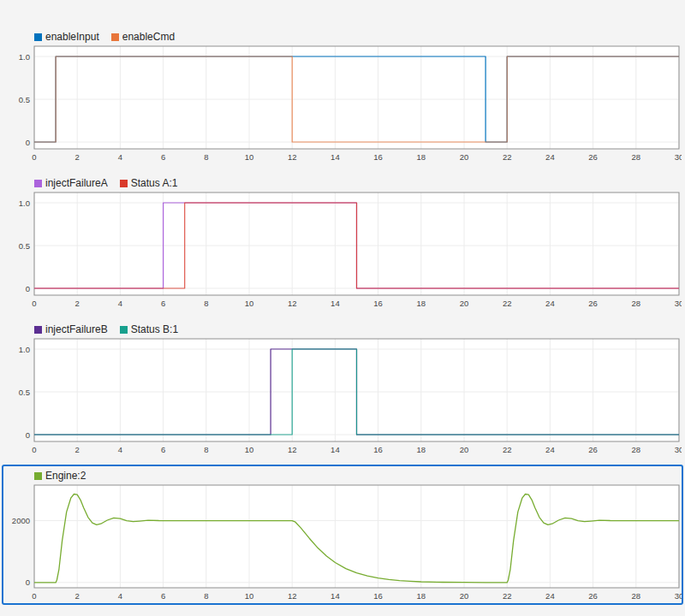  Describe the element at coordinates (358, 476) in the screenshot. I see `legend: Engine:2` at that location.